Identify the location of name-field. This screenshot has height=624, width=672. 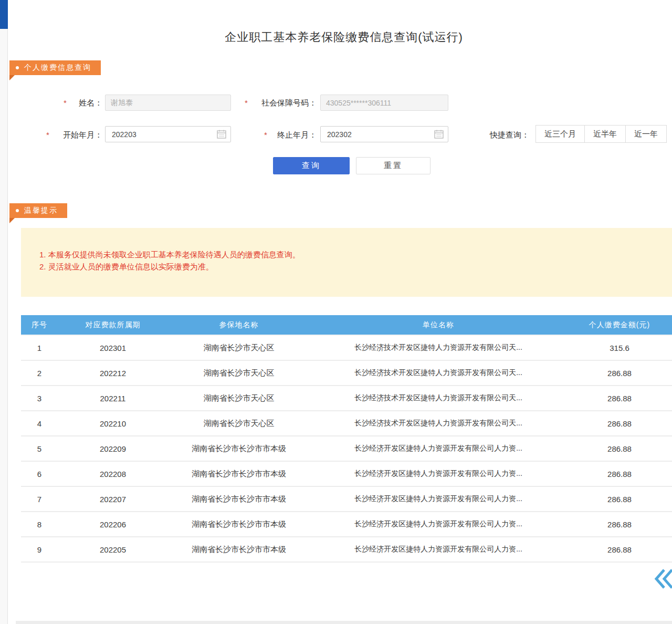
(168, 103).